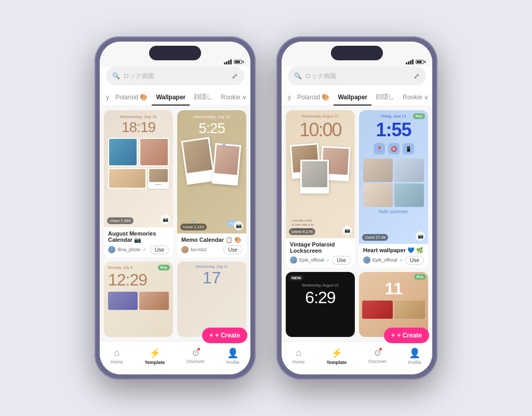  What do you see at coordinates (394, 260) in the screenshot?
I see `heart-card-meta: Epik_official ✓ Use` at bounding box center [394, 260].